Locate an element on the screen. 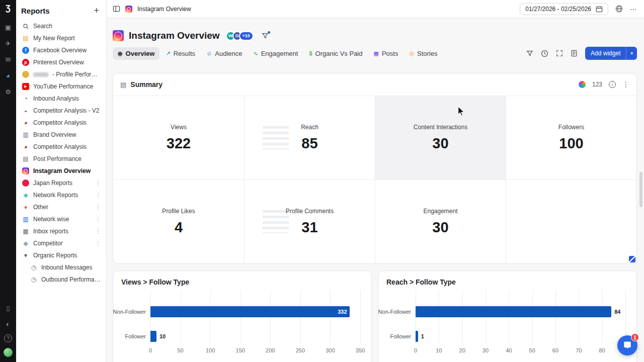  inbox-icon: ▣ is located at coordinates (8, 27).